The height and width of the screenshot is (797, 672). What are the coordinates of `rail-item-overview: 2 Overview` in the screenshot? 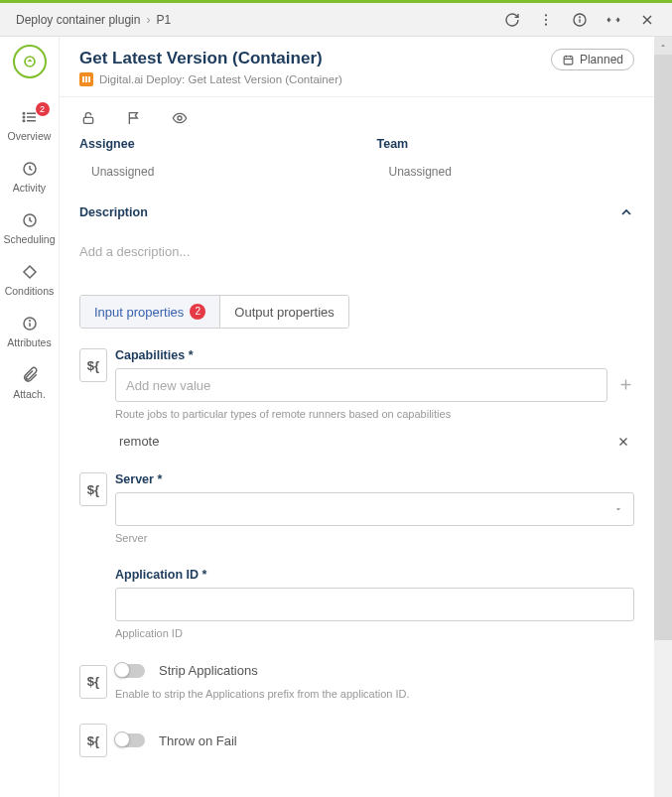 It's located at (30, 124).